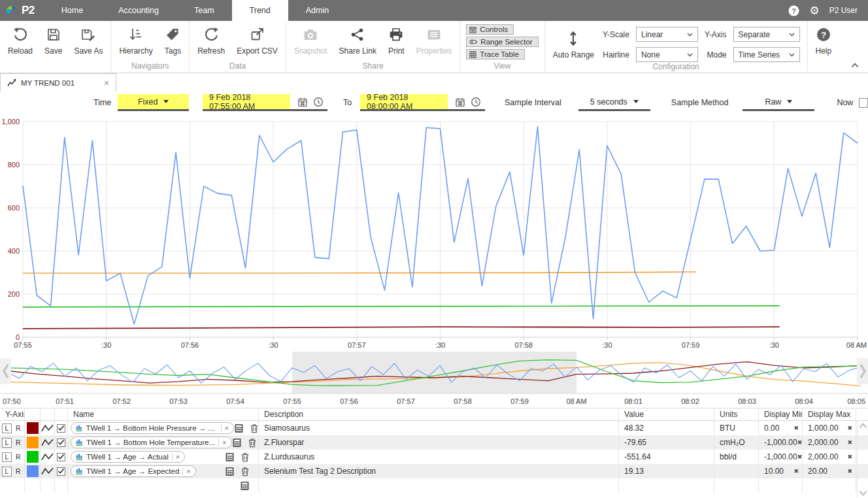  Describe the element at coordinates (434, 379) in the screenshot. I see `range-selector-chart: 07:5007:5107:5207:5307:5407:5507:5607:57…` at that location.